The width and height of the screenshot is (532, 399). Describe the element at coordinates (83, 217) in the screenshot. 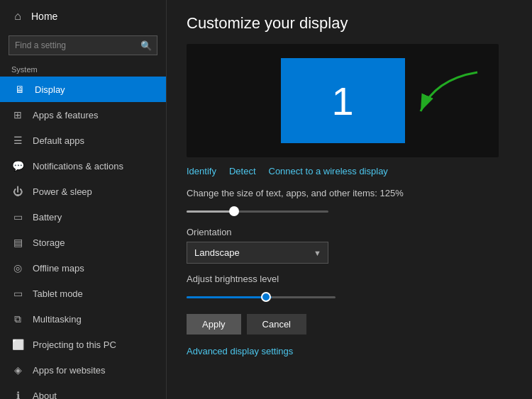

I see `sidebar-item-battery: ▭ Battery` at that location.